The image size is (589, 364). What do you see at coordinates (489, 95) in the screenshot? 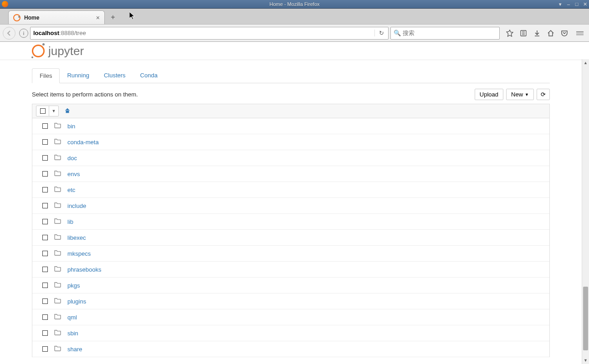
I see `upload-button: Upload` at bounding box center [489, 95].